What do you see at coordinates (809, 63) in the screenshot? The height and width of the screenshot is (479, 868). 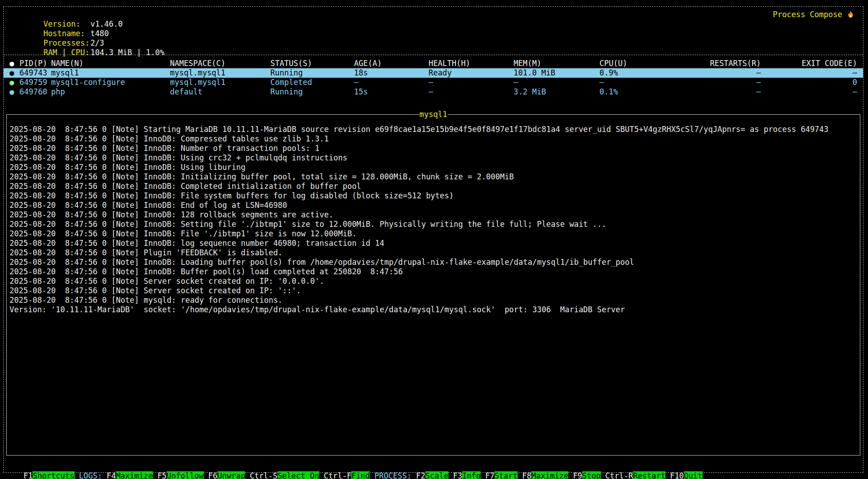 I see `column-header-exit-code: EXIT CODE(E)` at bounding box center [809, 63].